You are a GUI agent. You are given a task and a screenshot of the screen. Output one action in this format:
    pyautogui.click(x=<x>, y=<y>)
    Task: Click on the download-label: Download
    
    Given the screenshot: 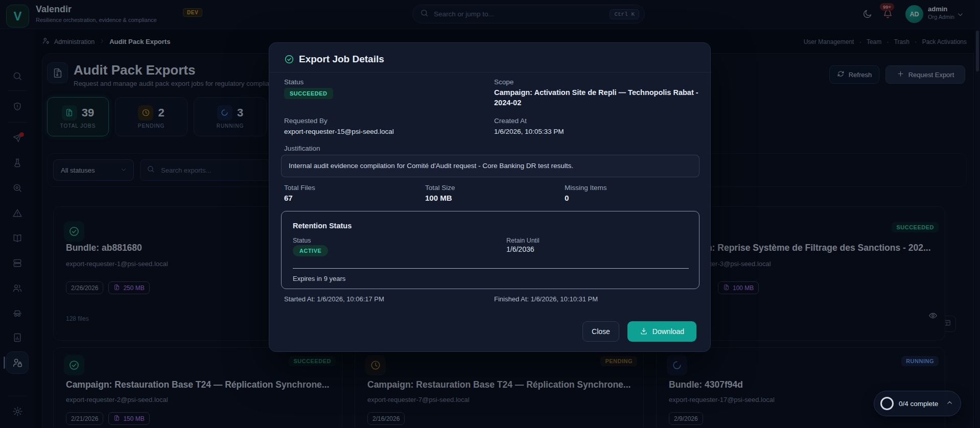 What is the action you would take?
    pyautogui.click(x=668, y=331)
    